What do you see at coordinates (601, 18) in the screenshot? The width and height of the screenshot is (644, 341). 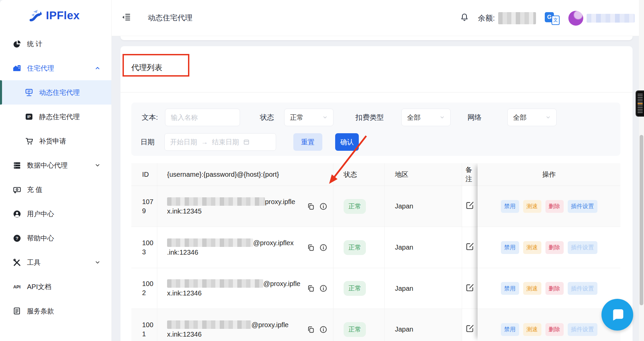 I see `user-menu` at bounding box center [601, 18].